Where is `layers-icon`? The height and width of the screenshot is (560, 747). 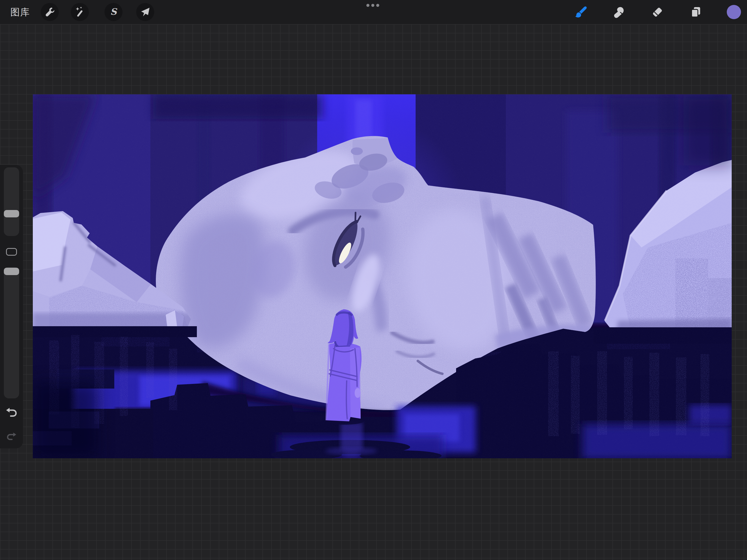 layers-icon is located at coordinates (696, 12).